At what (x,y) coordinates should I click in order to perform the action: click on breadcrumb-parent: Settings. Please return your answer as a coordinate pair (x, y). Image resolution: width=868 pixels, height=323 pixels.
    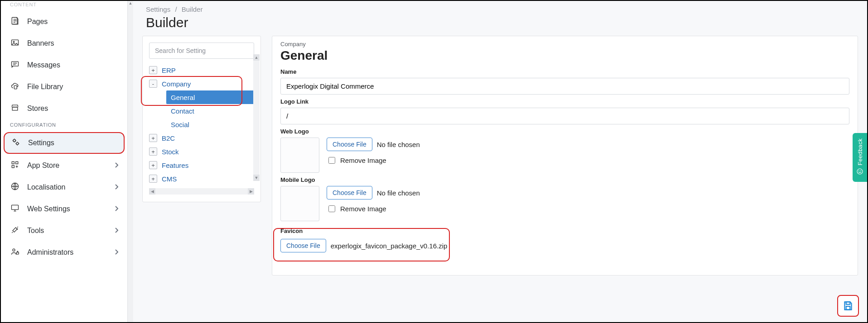
    Looking at the image, I should click on (158, 9).